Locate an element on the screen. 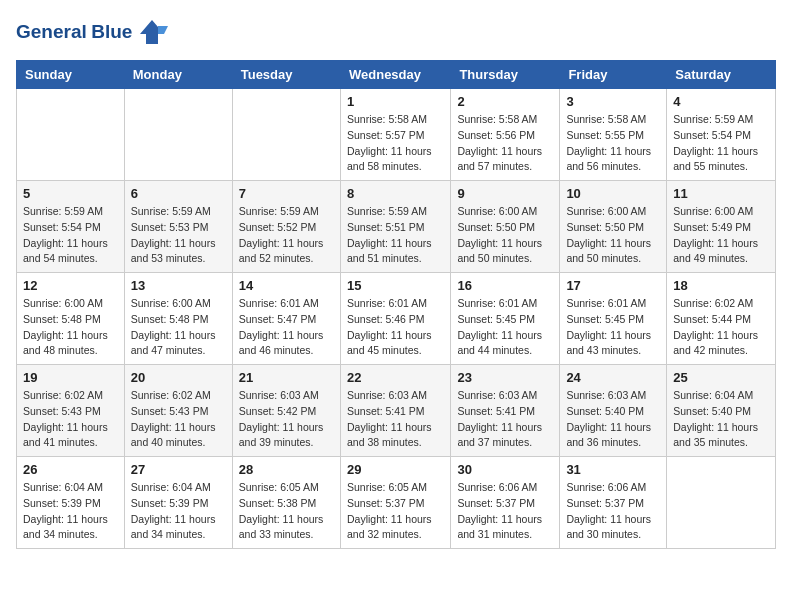  day-number: 17 is located at coordinates (613, 286).